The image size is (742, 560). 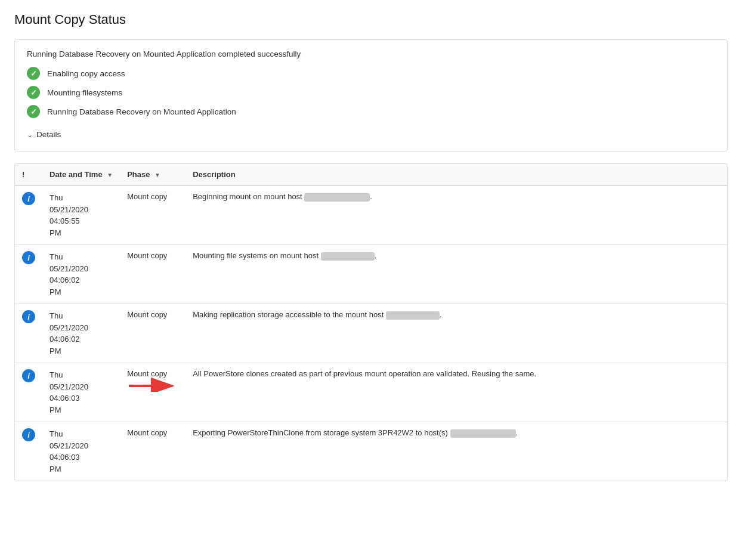 What do you see at coordinates (456, 392) in the screenshot?
I see `description-cell: All PowerStore clones created as part of…` at bounding box center [456, 392].